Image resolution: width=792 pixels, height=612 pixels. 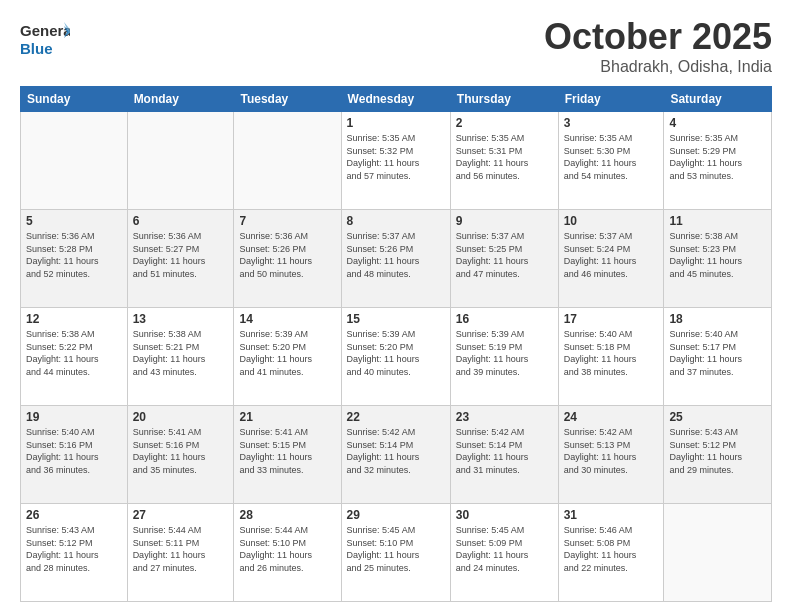 What do you see at coordinates (287, 319) in the screenshot?
I see `day-number: 14` at bounding box center [287, 319].